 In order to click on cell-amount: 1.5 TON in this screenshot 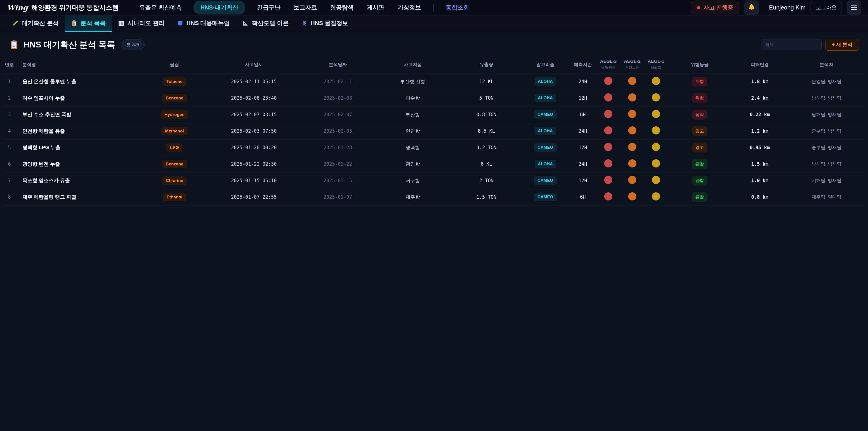, I will do `click(487, 197)`.